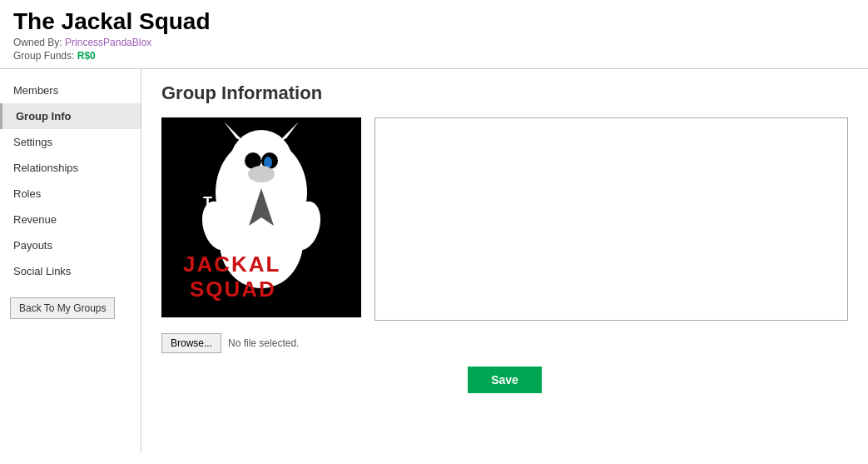  I want to click on owned-by-label: Owned By:, so click(38, 42).